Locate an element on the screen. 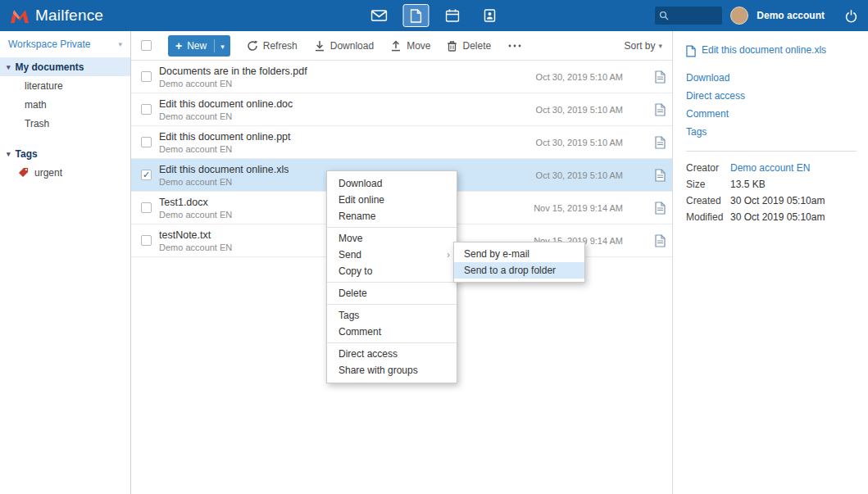  move-button: Move is located at coordinates (410, 46).